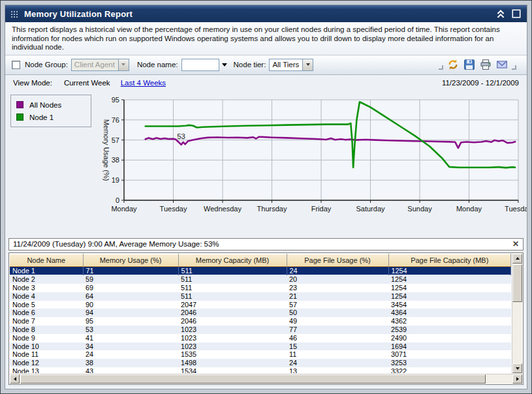  Describe the element at coordinates (337, 338) in the screenshot. I see `table-cell: 46` at that location.